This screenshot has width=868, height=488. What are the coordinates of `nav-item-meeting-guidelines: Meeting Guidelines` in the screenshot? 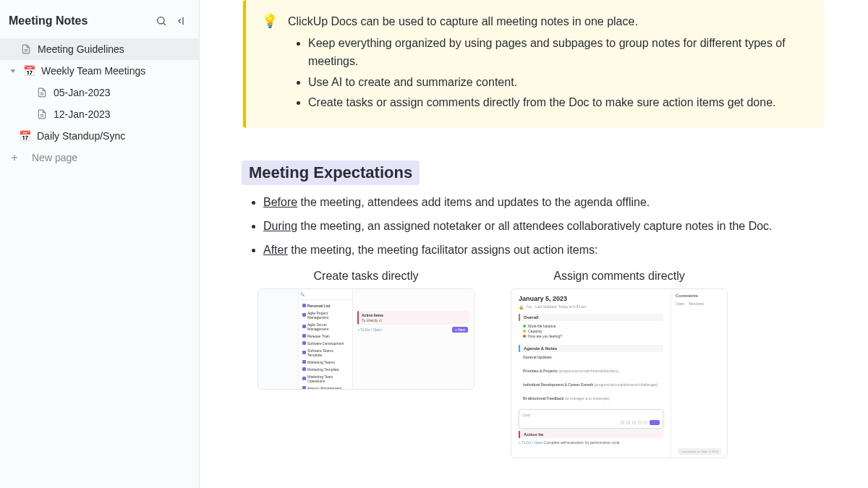 It's located at (100, 49).